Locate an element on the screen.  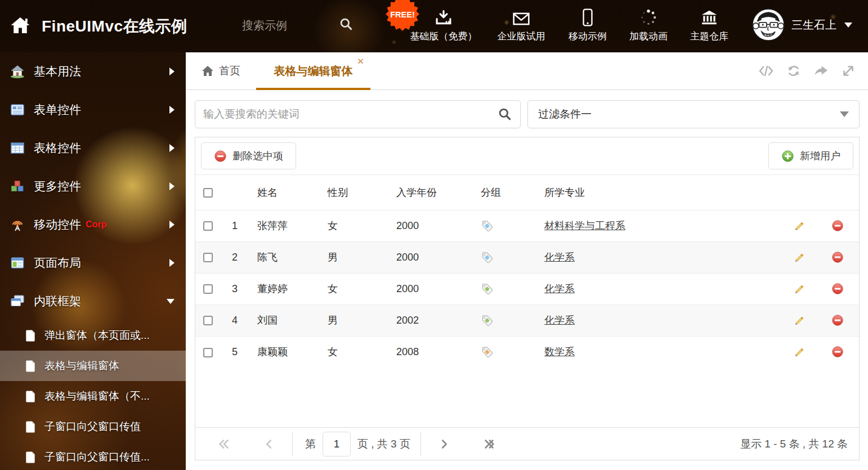
table-row: 4 刘国 男 2002 化学系 is located at coordinates (527, 320).